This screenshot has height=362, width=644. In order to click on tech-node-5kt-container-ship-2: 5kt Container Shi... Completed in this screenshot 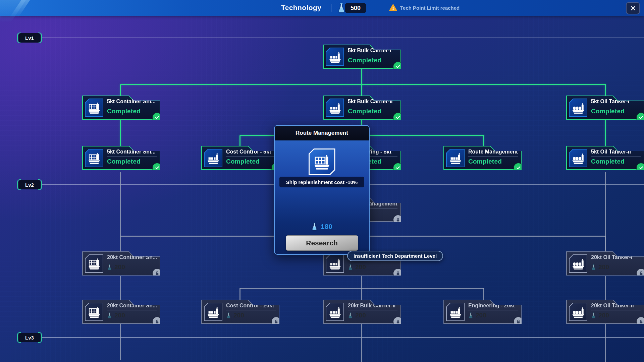, I will do `click(121, 158)`.